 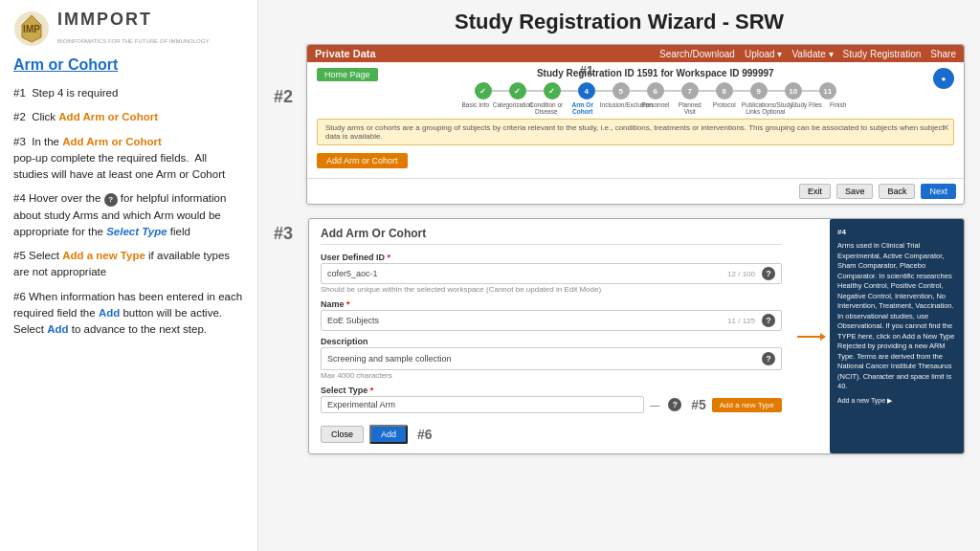 I want to click on top-right-circle: ●, so click(x=944, y=78).